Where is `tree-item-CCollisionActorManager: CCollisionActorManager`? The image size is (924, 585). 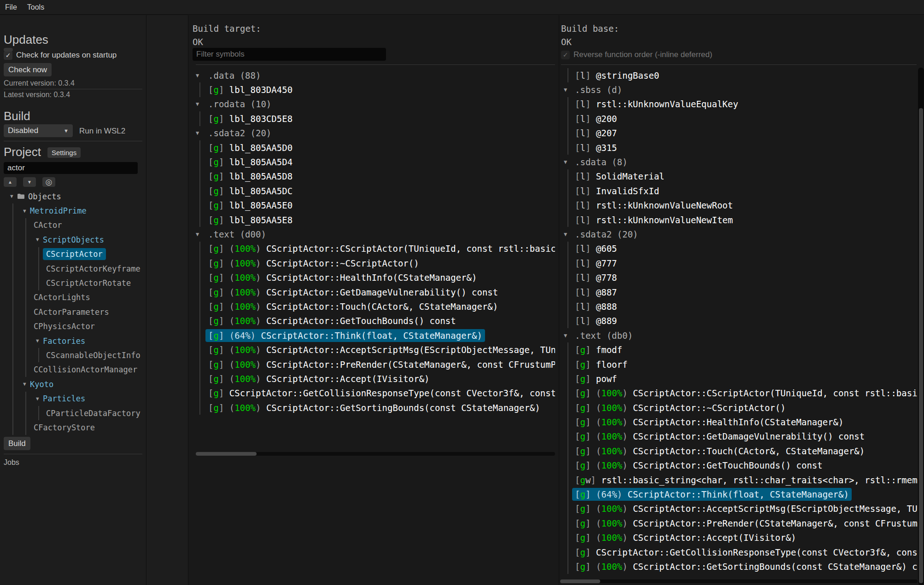
tree-item-CCollisionActorManager: CCollisionActorManager is located at coordinates (73, 370).